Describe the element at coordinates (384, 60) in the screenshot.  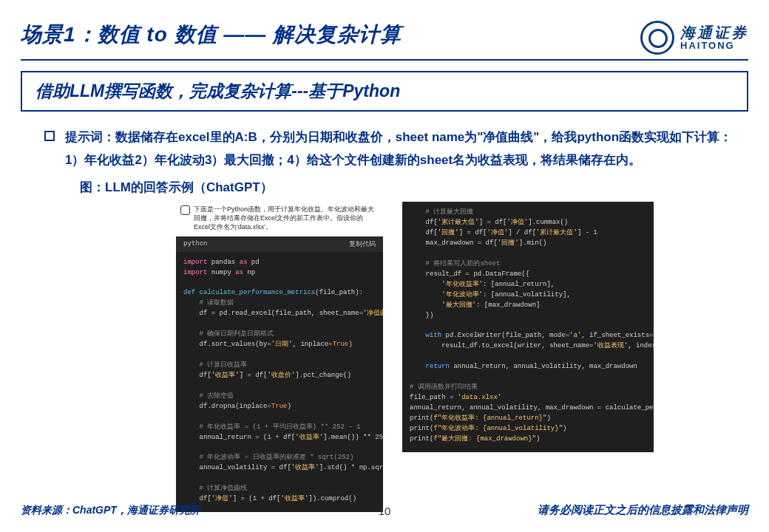
I see `header-divider` at that location.